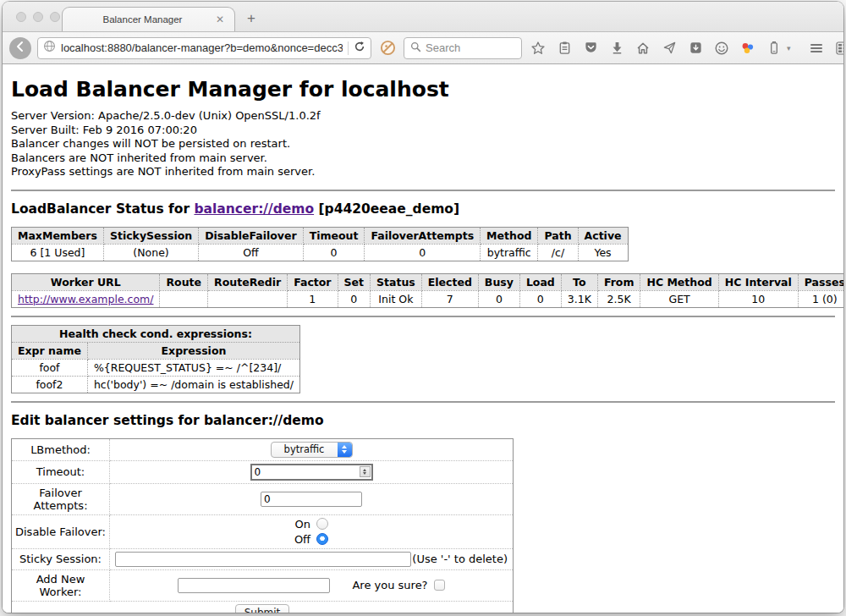 Image resolution: width=846 pixels, height=616 pixels. What do you see at coordinates (61, 472) in the screenshot?
I see `timeout-label: Timeout:` at bounding box center [61, 472].